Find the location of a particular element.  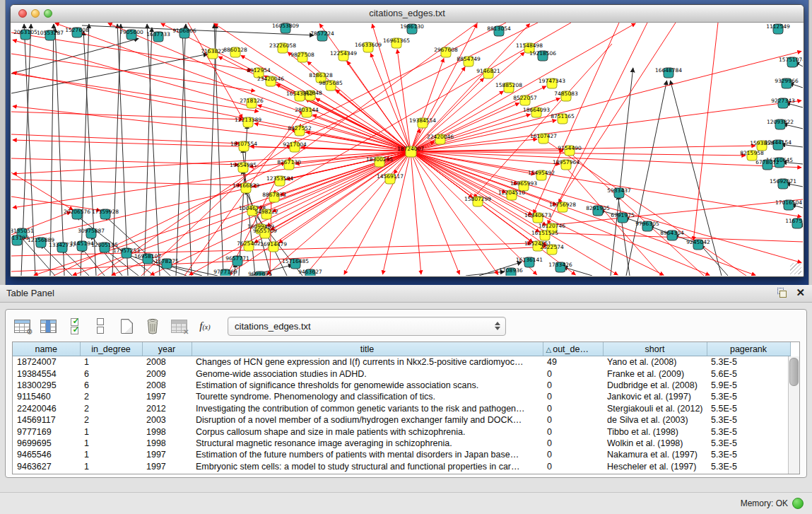

window-resize-grip is located at coordinates (796, 269).